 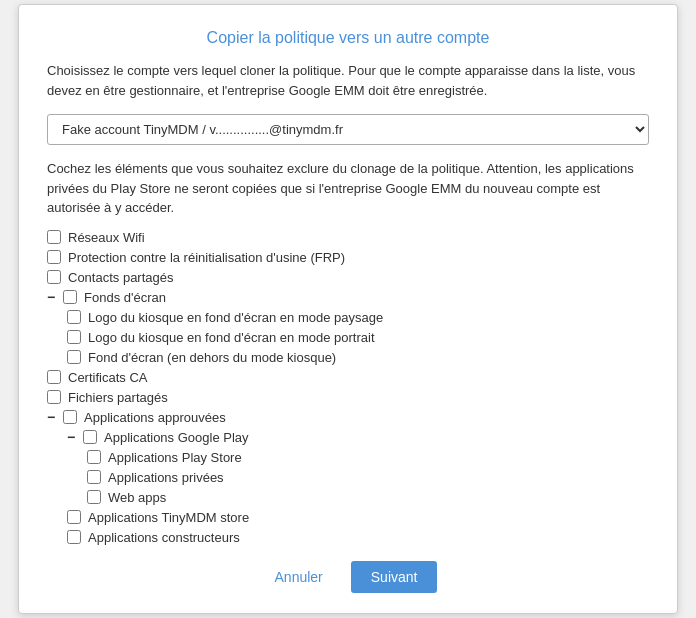 What do you see at coordinates (348, 38) in the screenshot?
I see `dialog-title: Copier la politique vers un autre compte` at bounding box center [348, 38].